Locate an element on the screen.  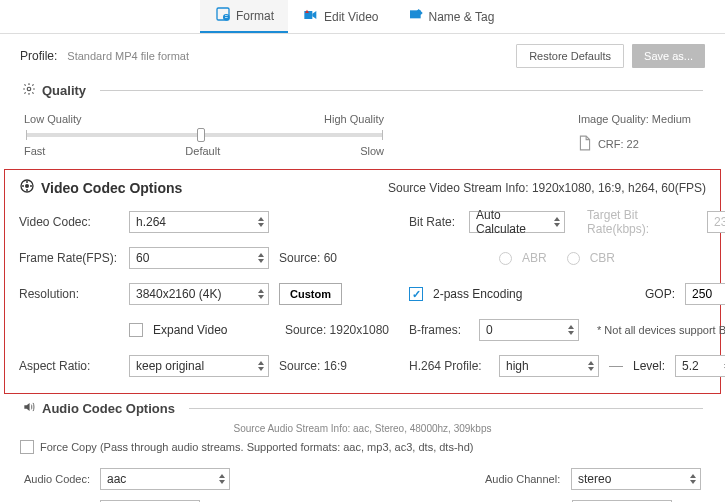
gop-input is located at coordinates (705, 294).